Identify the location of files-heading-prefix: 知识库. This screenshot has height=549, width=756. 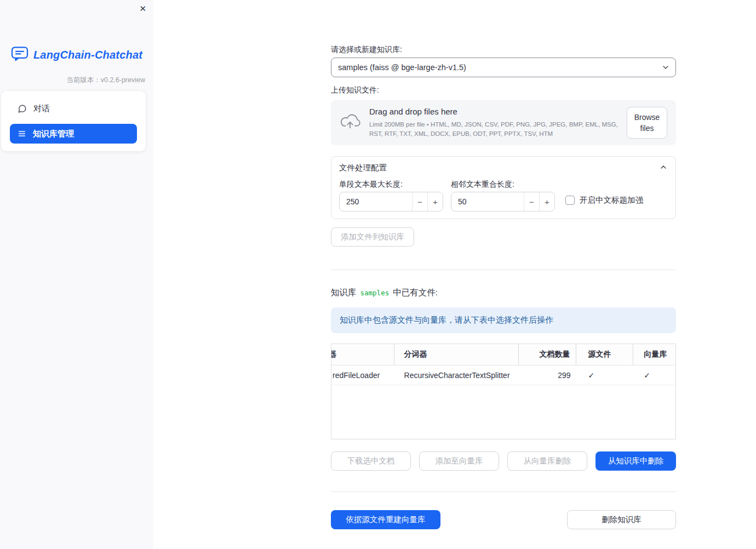
(344, 293).